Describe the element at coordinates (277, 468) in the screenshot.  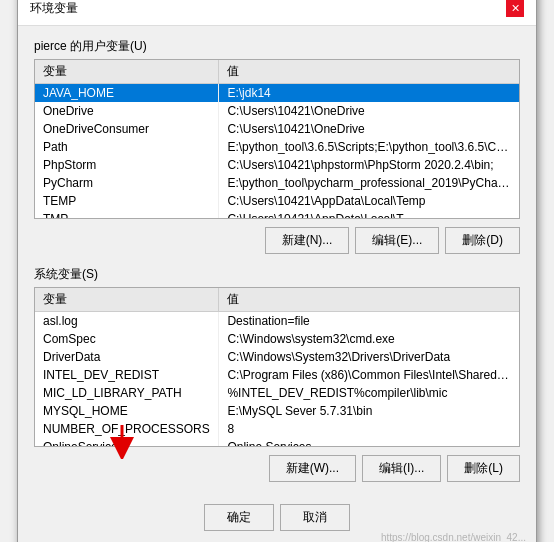
I see `system-btn-row: 新建(W)... 编辑(I)... 删除(L)` at that location.